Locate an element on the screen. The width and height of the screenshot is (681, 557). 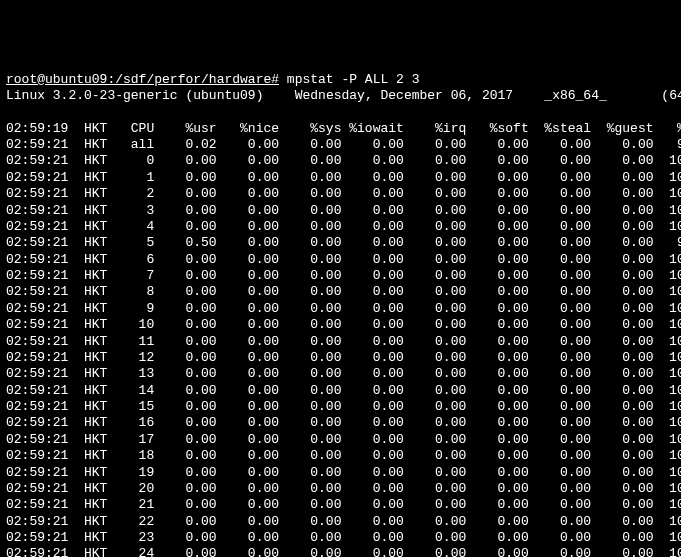
table-row: 02:59:21 HKT 20 0.00 0.00 0.00 0.00 0.00… is located at coordinates (344, 488).